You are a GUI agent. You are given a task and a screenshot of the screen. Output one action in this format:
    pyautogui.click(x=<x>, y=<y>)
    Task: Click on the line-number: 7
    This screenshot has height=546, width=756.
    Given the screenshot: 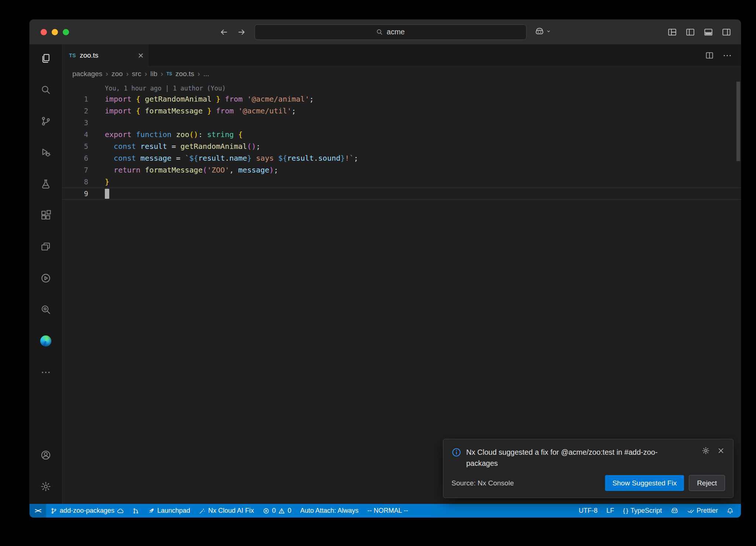 What is the action you would take?
    pyautogui.click(x=75, y=170)
    